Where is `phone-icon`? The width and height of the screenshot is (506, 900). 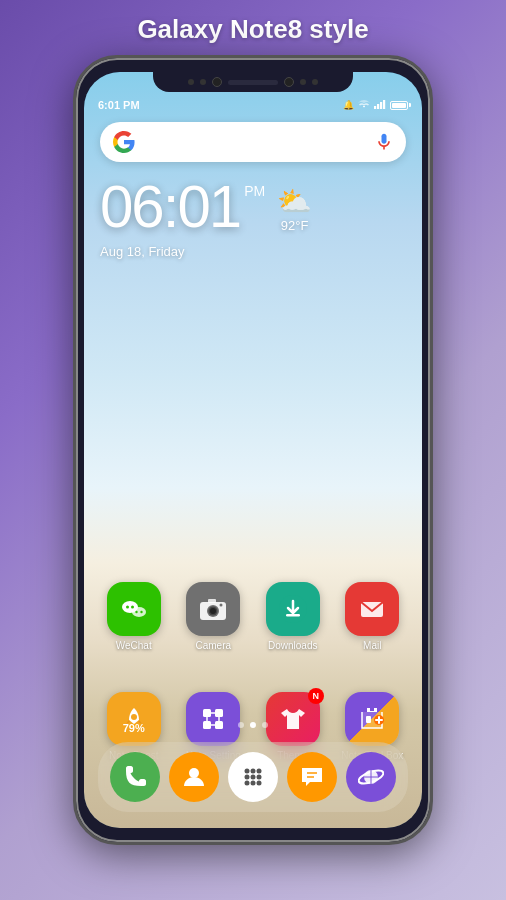 phone-icon is located at coordinates (135, 777).